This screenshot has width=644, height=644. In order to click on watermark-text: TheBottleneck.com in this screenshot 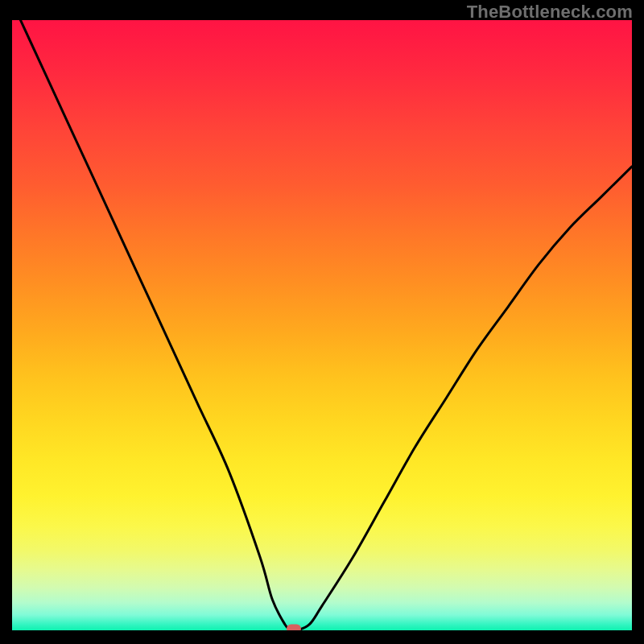, I will do `click(550, 12)`.